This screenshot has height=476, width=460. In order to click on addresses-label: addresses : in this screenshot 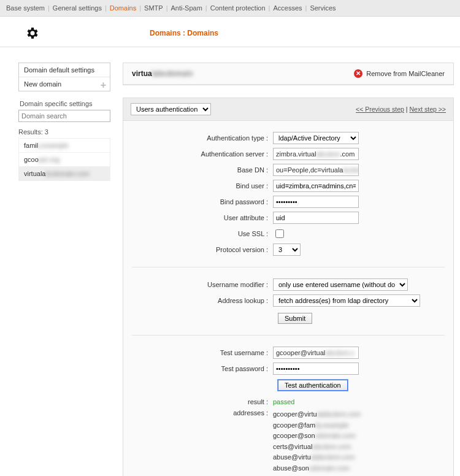, I will do `click(202, 413)`.